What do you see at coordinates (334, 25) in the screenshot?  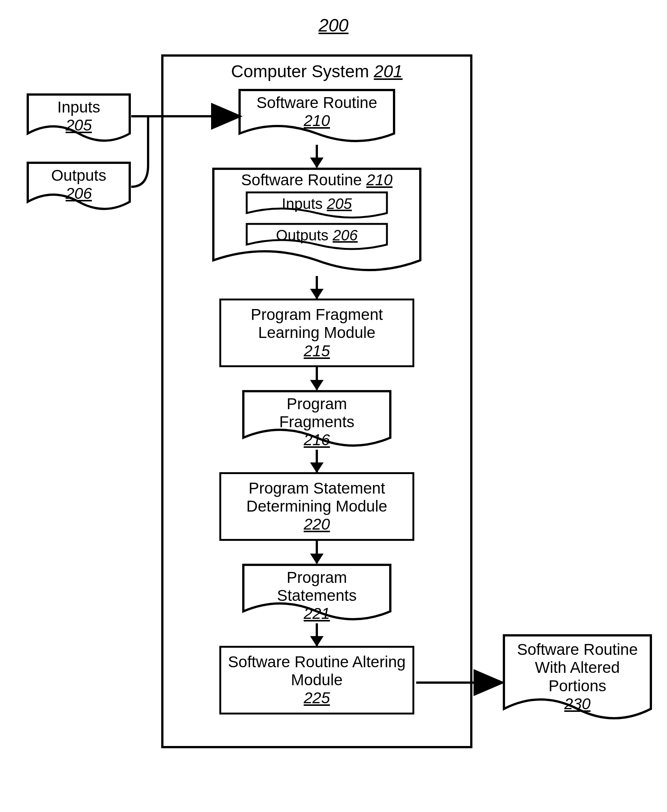 I see `figure-number-text: 200` at bounding box center [334, 25].